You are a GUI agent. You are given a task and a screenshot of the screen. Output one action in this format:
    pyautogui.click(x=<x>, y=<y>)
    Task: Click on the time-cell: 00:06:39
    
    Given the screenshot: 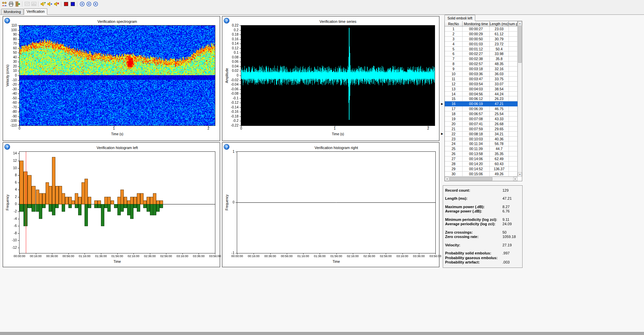 What is the action you would take?
    pyautogui.click(x=476, y=109)
    